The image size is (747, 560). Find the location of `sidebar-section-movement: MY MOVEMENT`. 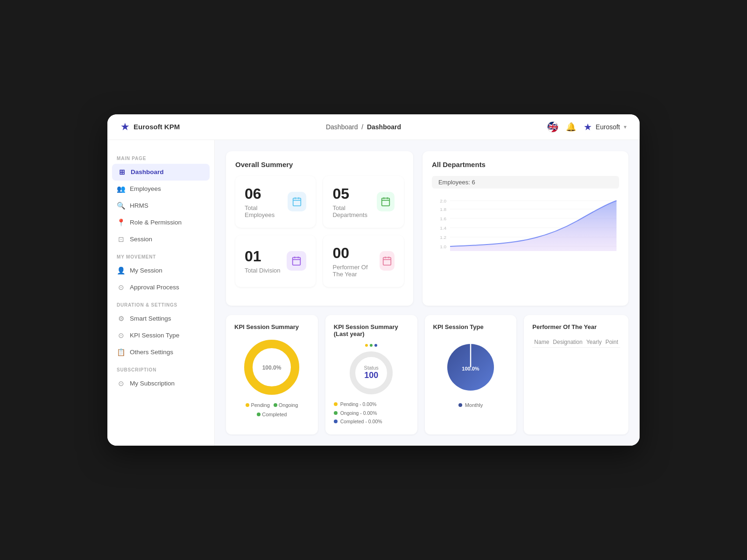

sidebar-section-movement: MY MOVEMENT is located at coordinates (161, 255).